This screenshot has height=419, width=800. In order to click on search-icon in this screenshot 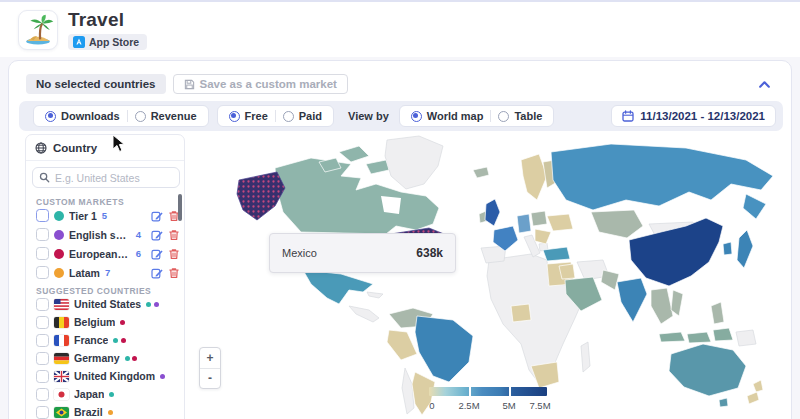, I will do `click(44, 178)`.